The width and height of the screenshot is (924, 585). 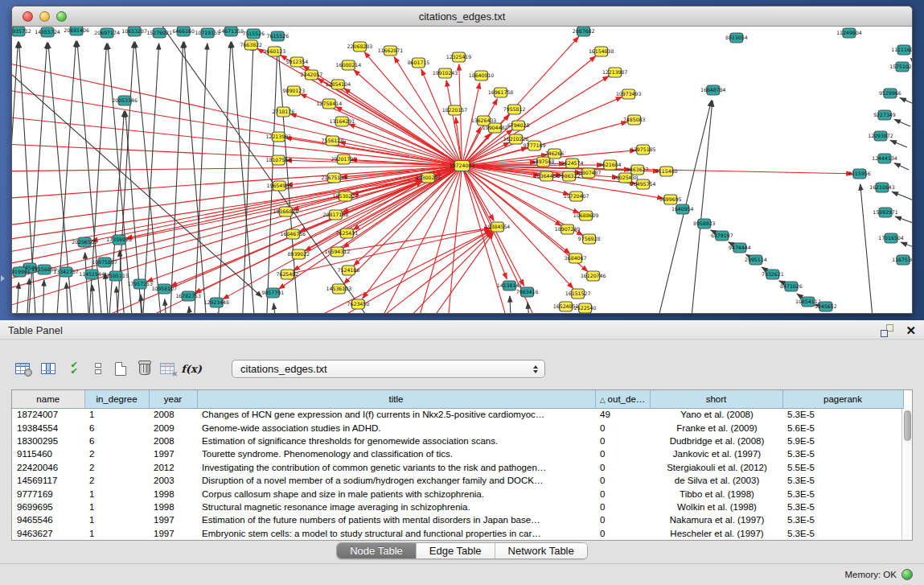 I want to click on graph-node: 9115460, so click(x=667, y=171).